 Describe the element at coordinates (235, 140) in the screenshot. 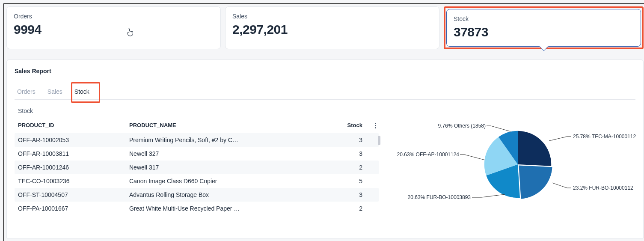

I see `cell-product-name: Premium Writing Pencils, Soft, #2 by C…` at that location.